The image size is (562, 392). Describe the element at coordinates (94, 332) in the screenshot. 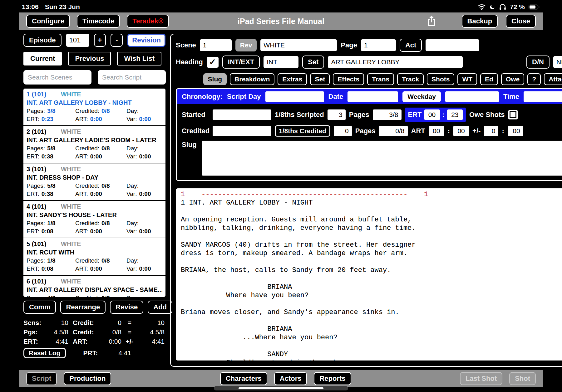

I see `totals-row: Pgs:4 5/8Credit:0/8=4 5/8` at that location.